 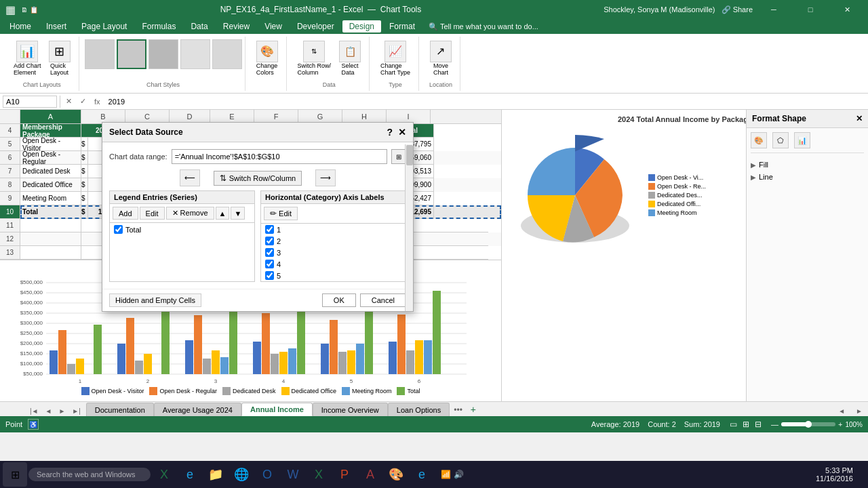 What do you see at coordinates (182, 236) in the screenshot?
I see `legend-entries-panel: Legend Entries (Series) Add Edit ✕ Remov…` at bounding box center [182, 236].